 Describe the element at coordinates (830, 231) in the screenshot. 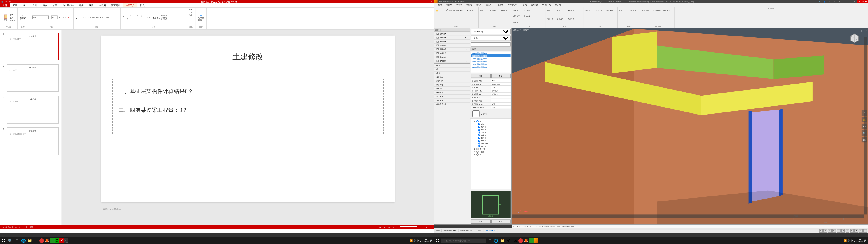

I see `sb-ortho-icon: ⊥` at that location.